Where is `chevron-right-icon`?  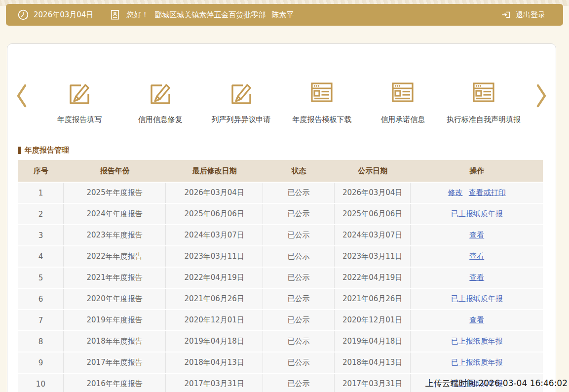 chevron-right-icon is located at coordinates (541, 96).